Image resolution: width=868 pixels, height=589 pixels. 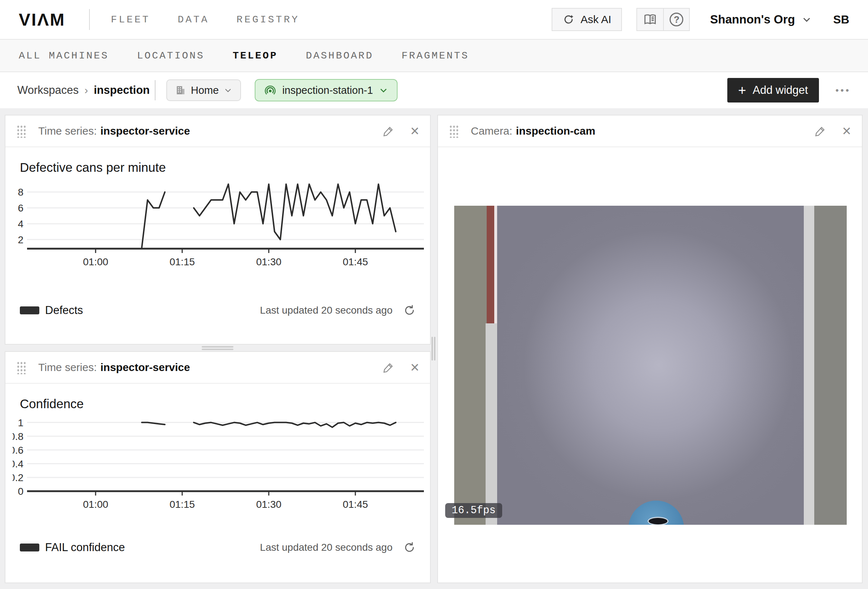 What do you see at coordinates (122, 90) in the screenshot?
I see `breadcrumb-current: inspection` at bounding box center [122, 90].